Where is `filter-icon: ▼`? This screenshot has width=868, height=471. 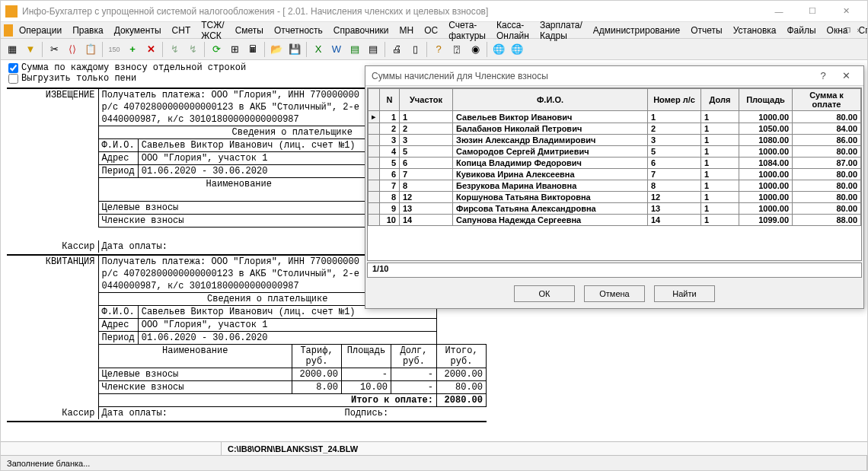 filter-icon: ▼ is located at coordinates (30, 49).